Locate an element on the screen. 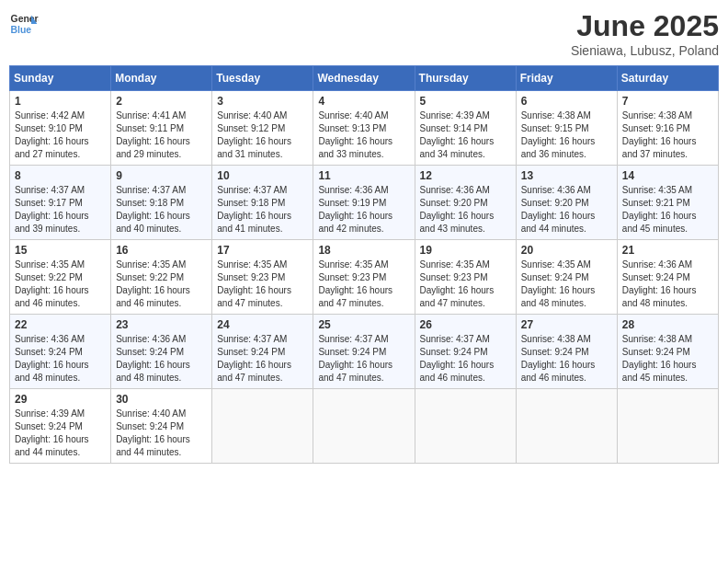  header-thursday: Thursday is located at coordinates (465, 79).